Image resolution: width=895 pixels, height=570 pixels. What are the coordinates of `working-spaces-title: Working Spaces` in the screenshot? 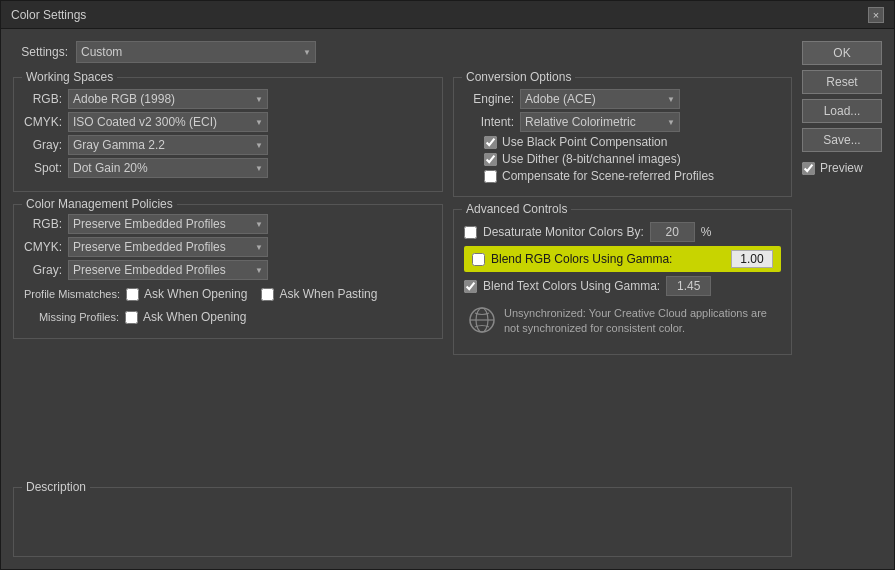 It's located at (70, 77).